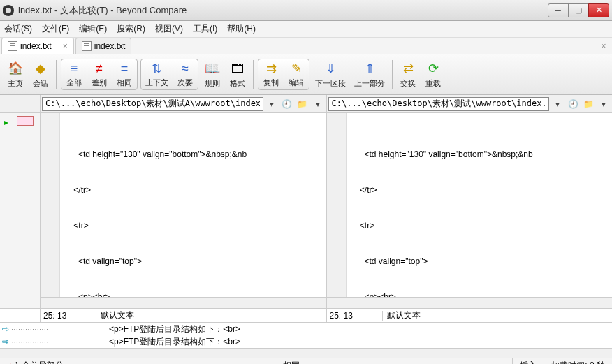  What do you see at coordinates (306, 361) in the screenshot?
I see `status-bar: ≠1 个差异部分 相同 插入 加载时间: 0 秒` at bounding box center [306, 361].